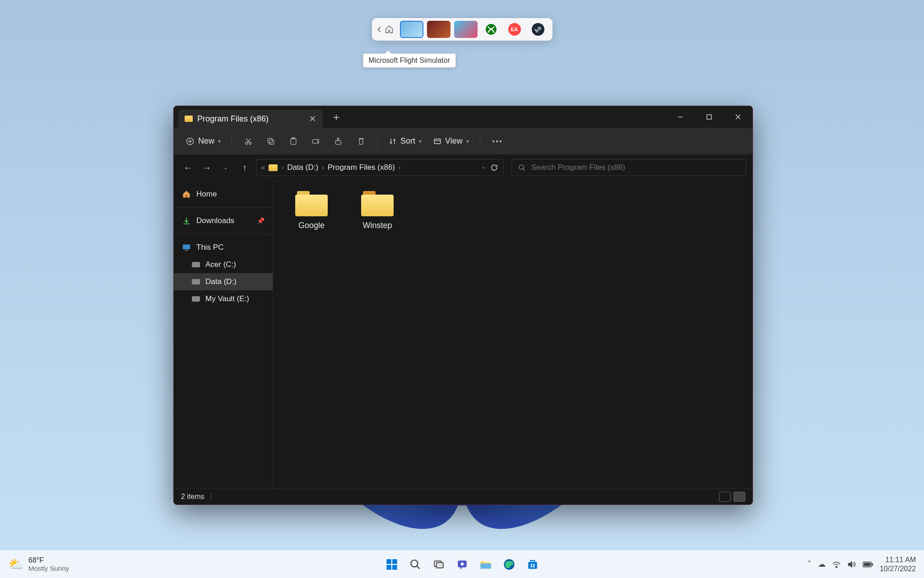 The image size is (924, 578). Describe the element at coordinates (316, 141) in the screenshot. I see `rename-button` at that location.